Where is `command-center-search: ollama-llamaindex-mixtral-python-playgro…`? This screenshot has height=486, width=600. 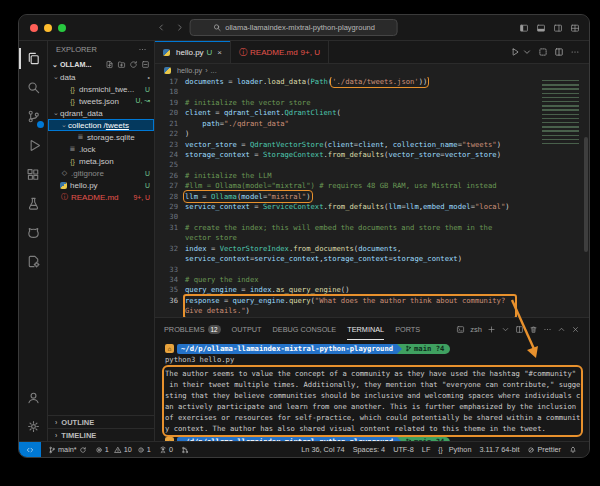 command-center-search: ollama-llamaindex-mixtral-python-playgro… is located at coordinates (294, 28).